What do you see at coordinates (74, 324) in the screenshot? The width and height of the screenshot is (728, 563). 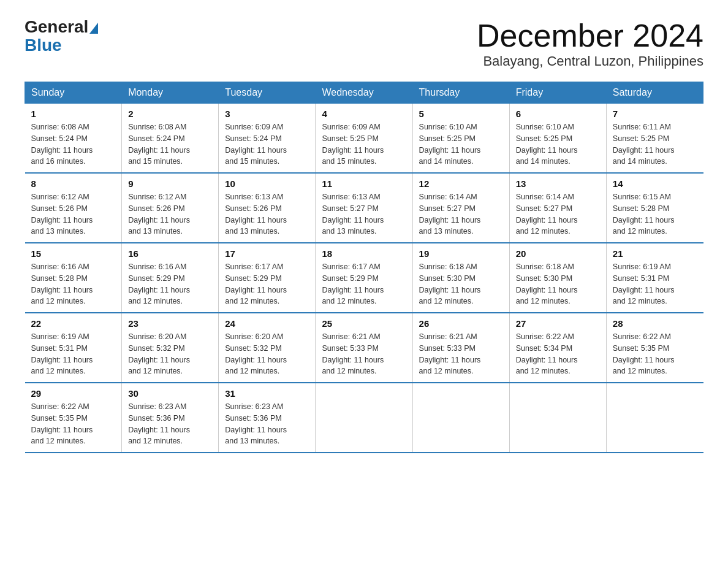 I see `day-number: 22` at bounding box center [74, 324].